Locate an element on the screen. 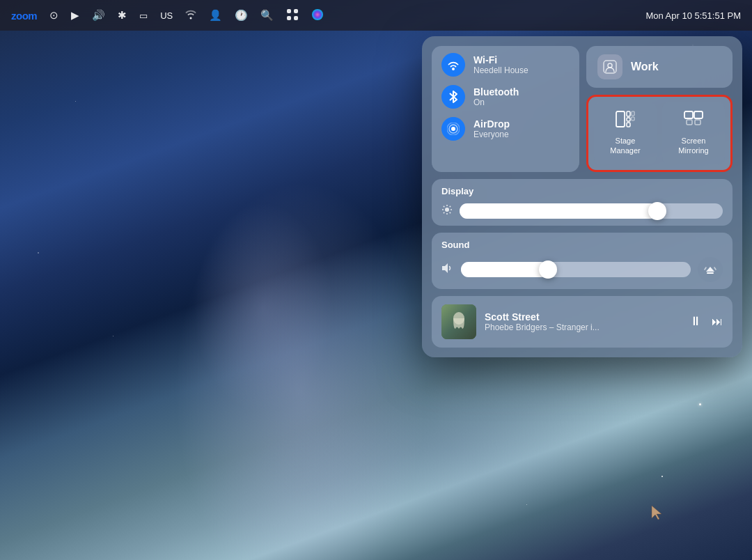 This screenshot has height=560, width=752. volume-icon: 🔊 is located at coordinates (99, 15).